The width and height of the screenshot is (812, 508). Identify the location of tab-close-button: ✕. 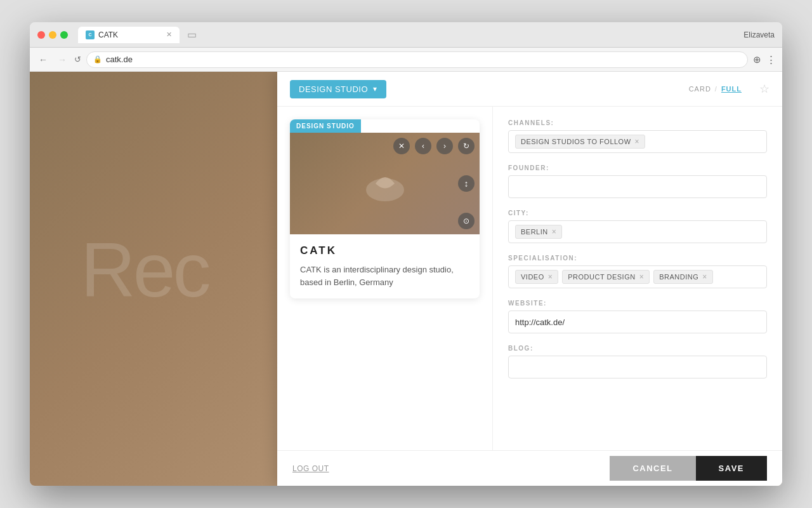
(169, 34).